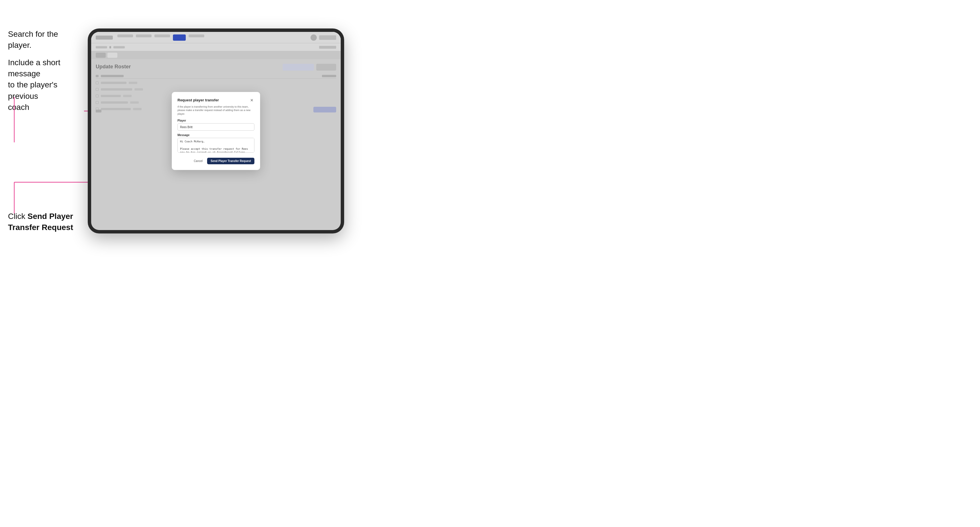 The height and width of the screenshot is (527, 980). I want to click on cancel-button: Cancel, so click(198, 161).